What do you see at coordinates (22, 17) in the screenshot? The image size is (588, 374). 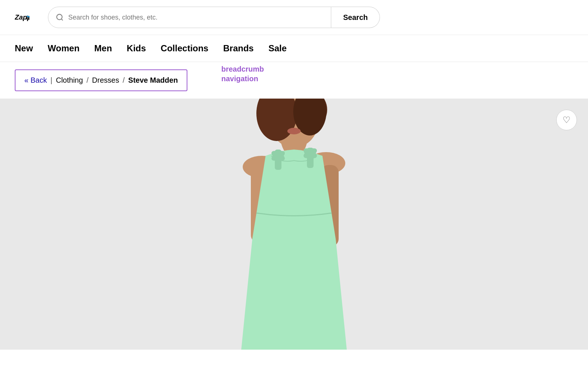 I see `zappos-logo-icon: Zappos 👟 25 YEARS` at bounding box center [22, 17].